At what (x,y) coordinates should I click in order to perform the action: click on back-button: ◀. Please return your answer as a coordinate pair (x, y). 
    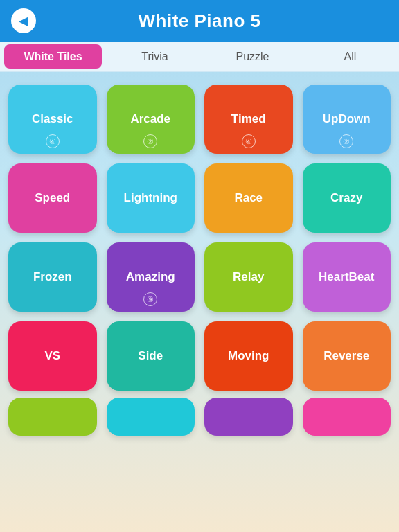
    Looking at the image, I should click on (24, 21).